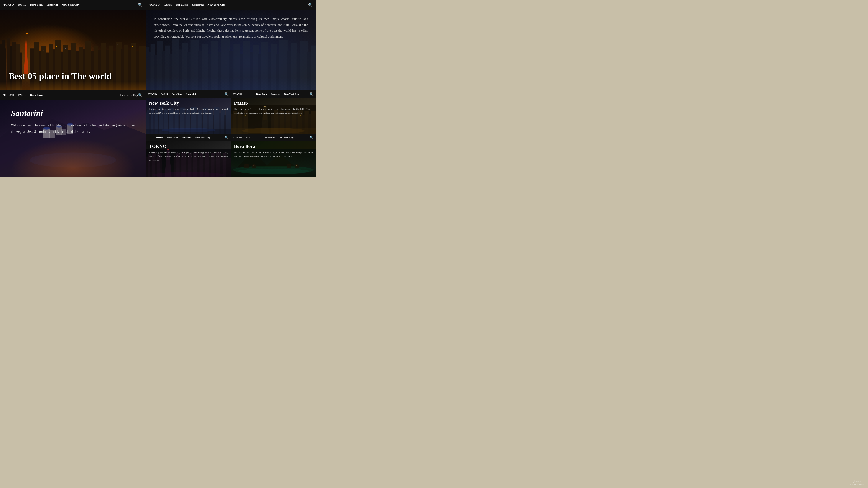 This screenshot has height=488, width=868. Describe the element at coordinates (216, 5) in the screenshot. I see `nav2-nyc: New York City` at that location.